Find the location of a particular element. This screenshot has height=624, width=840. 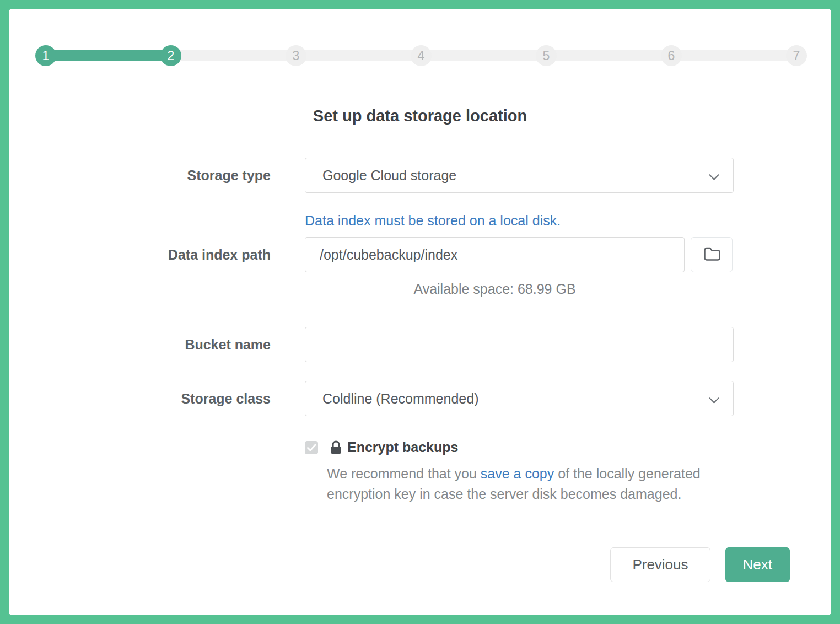

encrypt-label: Encrypt backups is located at coordinates (402, 448).